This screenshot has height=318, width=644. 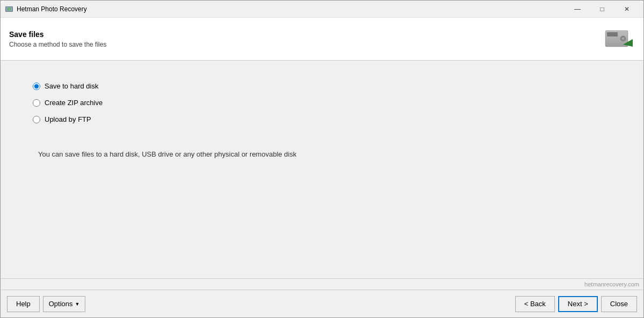 I want to click on save-to-hard-disk-radio, so click(x=36, y=86).